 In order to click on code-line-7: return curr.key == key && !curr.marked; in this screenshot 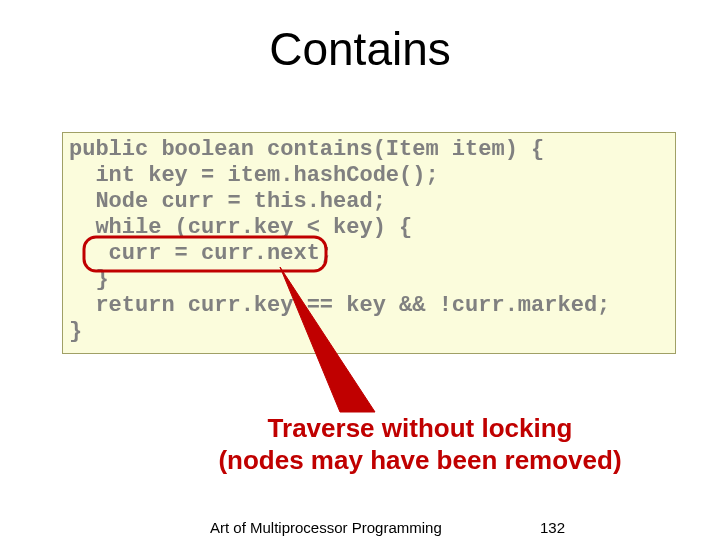, I will do `click(340, 306)`.